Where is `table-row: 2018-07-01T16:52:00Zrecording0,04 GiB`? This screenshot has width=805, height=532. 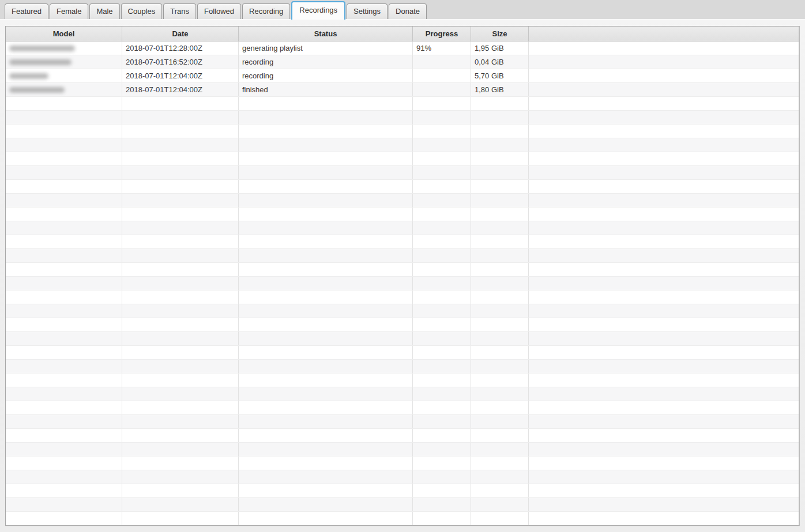 table-row: 2018-07-01T16:52:00Zrecording0,04 GiB is located at coordinates (402, 62).